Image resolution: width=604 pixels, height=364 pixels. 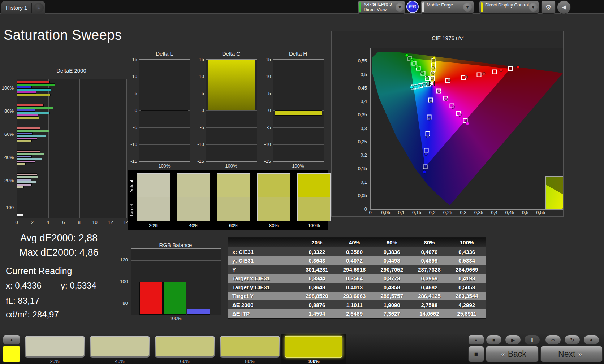 I want to click on sample-patch-button-40%, so click(x=120, y=347).